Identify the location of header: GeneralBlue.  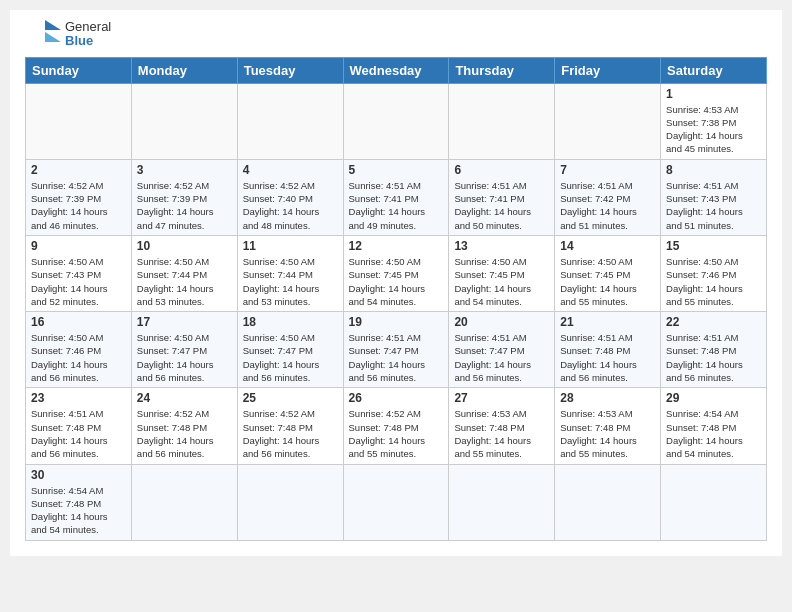
(396, 34).